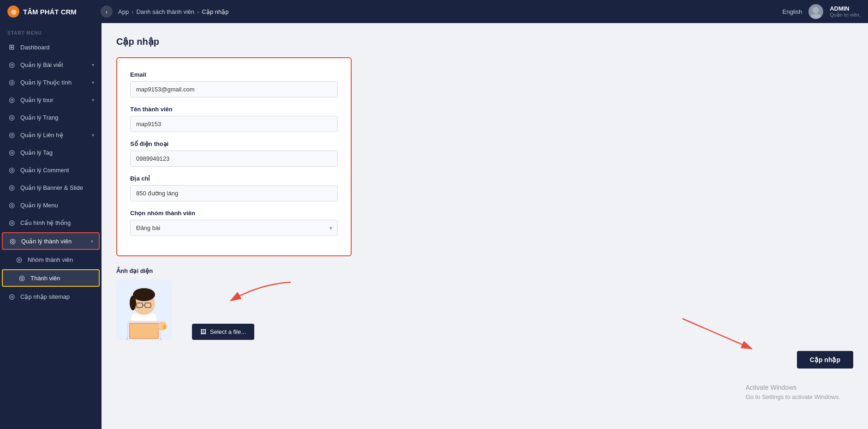 The height and width of the screenshot is (429, 868). I want to click on comment-icon: ◎, so click(12, 170).